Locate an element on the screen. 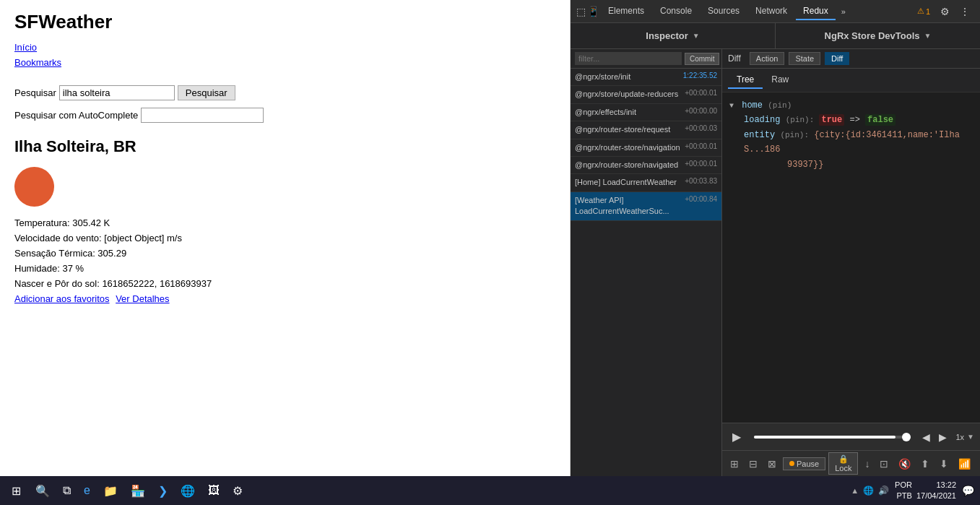 The image size is (980, 505). progress-fill is located at coordinates (825, 437).